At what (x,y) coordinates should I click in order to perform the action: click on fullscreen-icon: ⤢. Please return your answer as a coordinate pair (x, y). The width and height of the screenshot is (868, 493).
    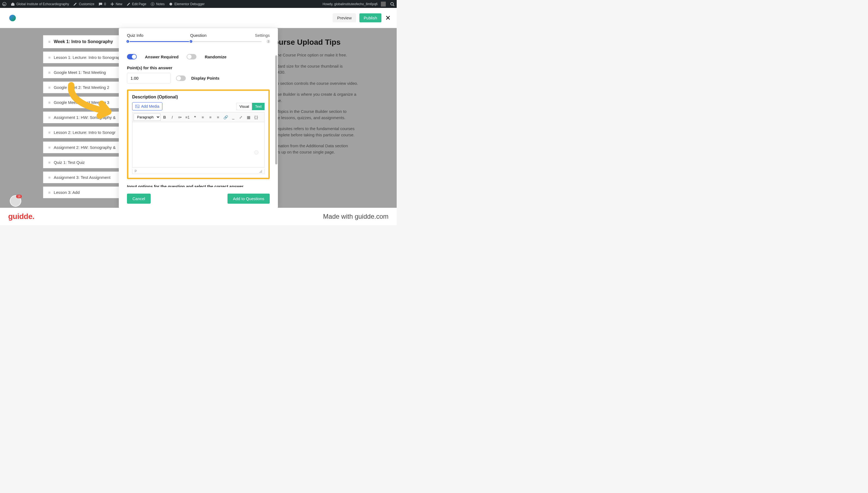
    Looking at the image, I should click on (241, 117).